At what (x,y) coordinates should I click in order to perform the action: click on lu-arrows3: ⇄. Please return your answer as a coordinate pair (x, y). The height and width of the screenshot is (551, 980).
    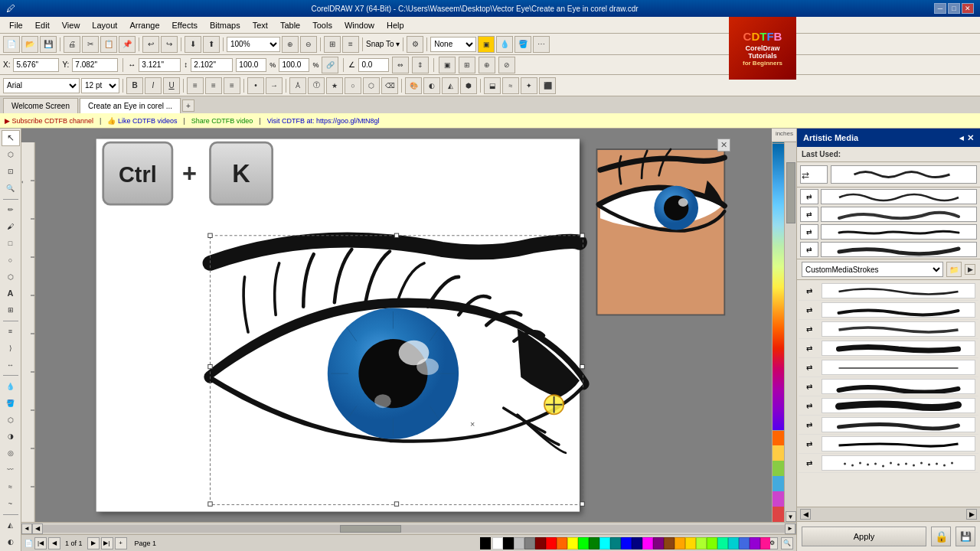
    Looking at the image, I should click on (809, 232).